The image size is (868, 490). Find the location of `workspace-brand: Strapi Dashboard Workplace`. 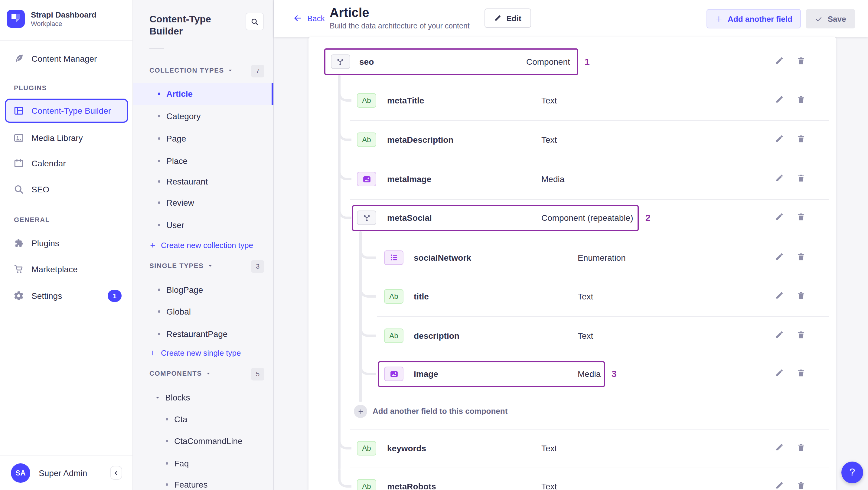

workspace-brand: Strapi Dashboard Workplace is located at coordinates (52, 19).